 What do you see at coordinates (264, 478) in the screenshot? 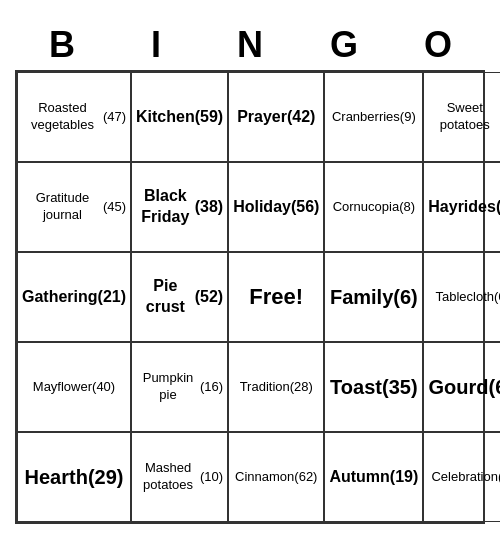
I see `cell-label: Cinnamon` at bounding box center [264, 478].